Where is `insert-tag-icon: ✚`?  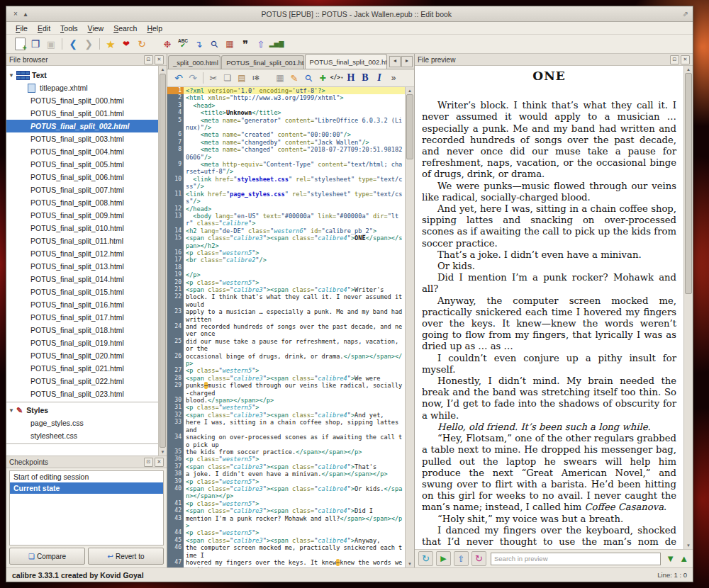 insert-tag-icon: ✚ is located at coordinates (323, 78).